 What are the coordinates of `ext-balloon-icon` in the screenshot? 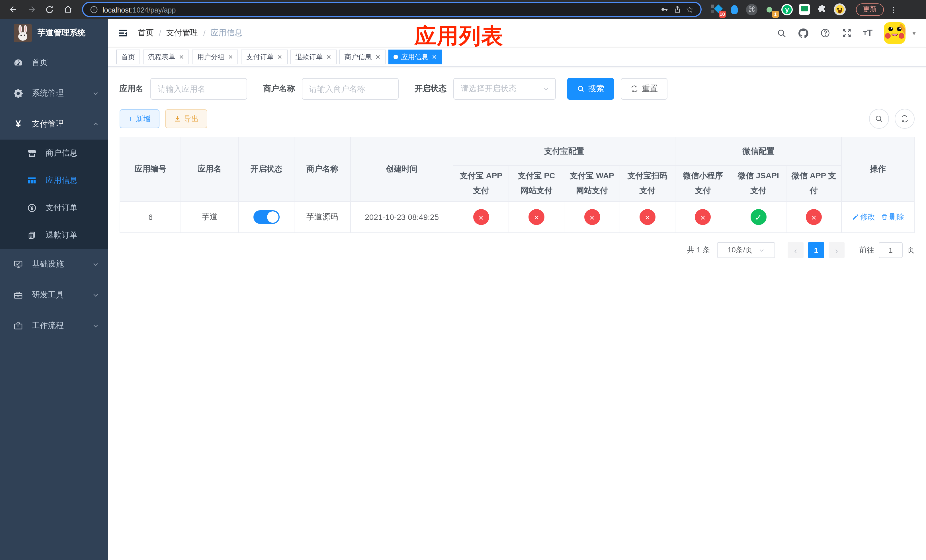 It's located at (734, 9).